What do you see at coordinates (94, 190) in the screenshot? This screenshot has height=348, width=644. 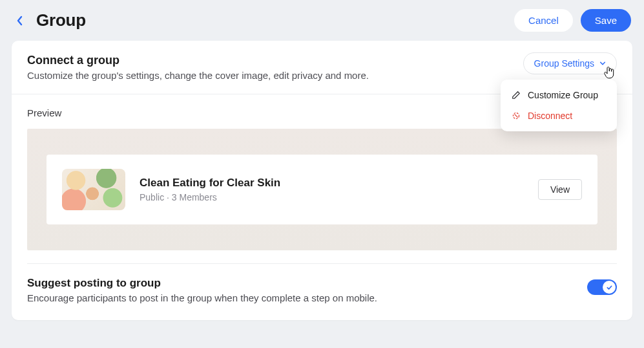 I see `group-cover-image` at bounding box center [94, 190].